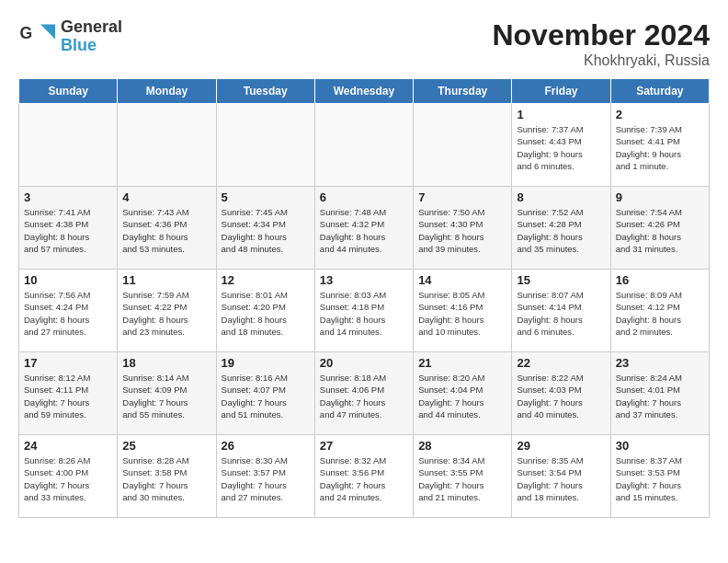 The image size is (728, 563). I want to click on day-info: Sunrise: 8:18 AM Sunset: 4:06 PM Dayligh…, so click(364, 396).